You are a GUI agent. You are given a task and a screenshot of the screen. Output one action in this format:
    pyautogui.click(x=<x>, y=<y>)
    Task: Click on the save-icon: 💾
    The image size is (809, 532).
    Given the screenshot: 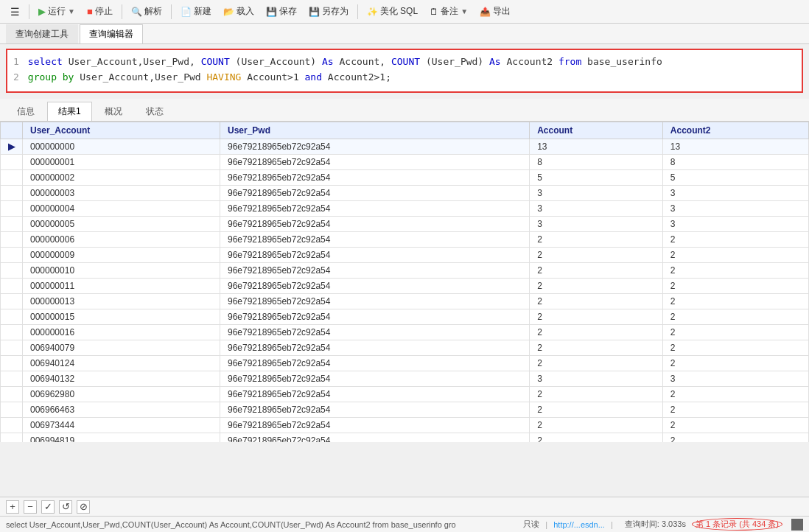 What is the action you would take?
    pyautogui.click(x=271, y=12)
    